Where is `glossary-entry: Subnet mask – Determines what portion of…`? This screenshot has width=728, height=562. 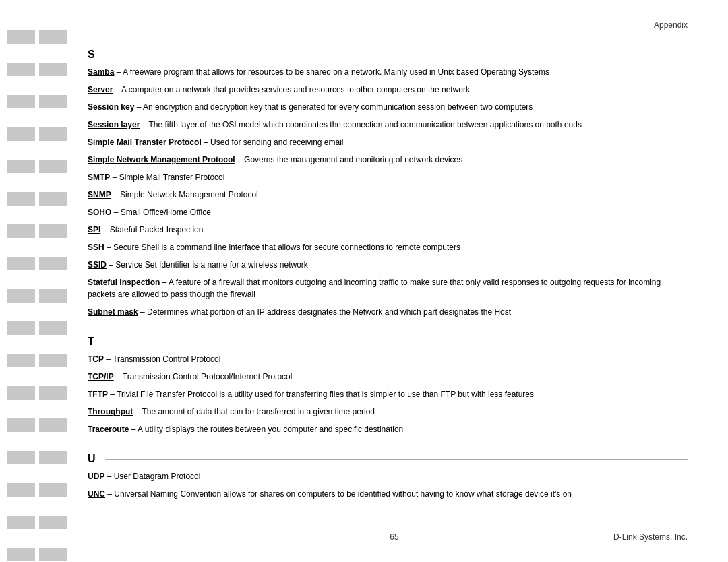 glossary-entry: Subnet mask – Determines what portion of… is located at coordinates (388, 312).